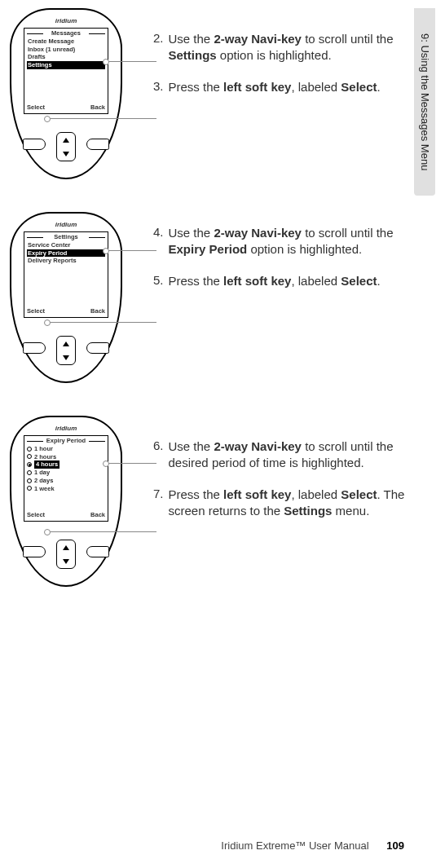 This screenshot has height=868, width=445. What do you see at coordinates (280, 455) in the screenshot?
I see `step-6: 6. Use the 2-way Navi-key to scroll unti…` at bounding box center [280, 455].